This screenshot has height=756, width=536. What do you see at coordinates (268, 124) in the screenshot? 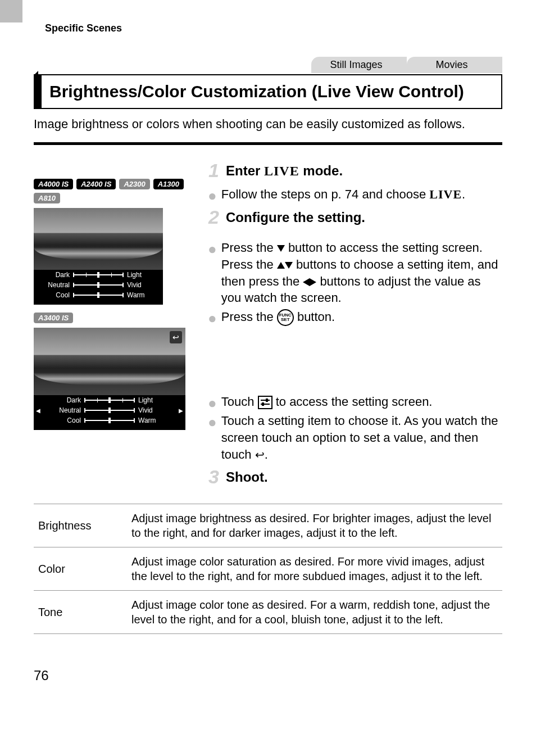
I see `intro-text: Image brightness or colors when shooting…` at bounding box center [268, 124].